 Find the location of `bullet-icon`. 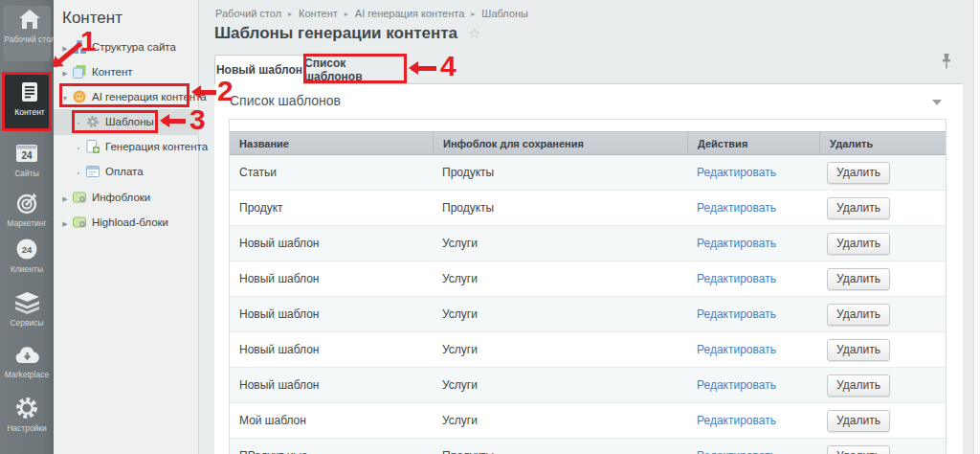

bullet-icon is located at coordinates (78, 171).